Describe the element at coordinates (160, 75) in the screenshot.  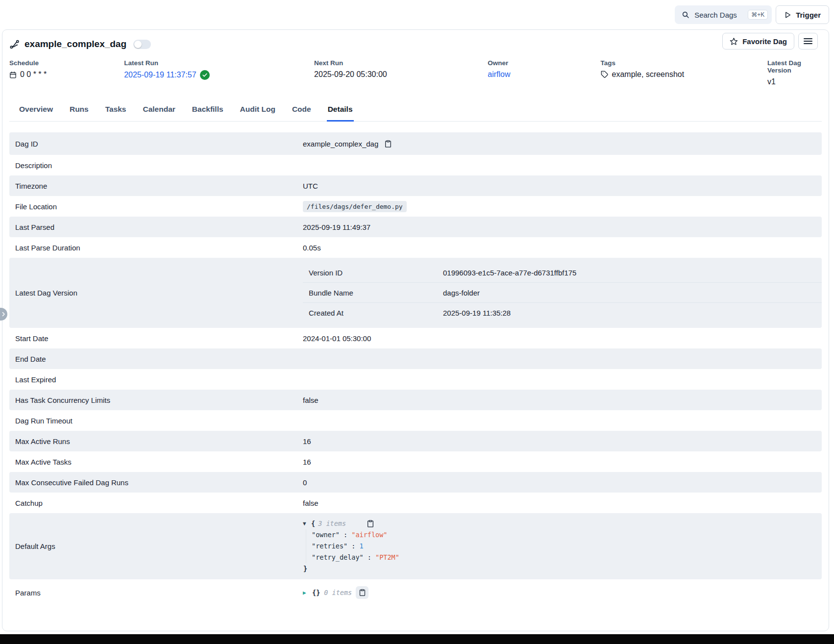
I see `latest-run-link: 2025-09-19 11:37:57` at that location.